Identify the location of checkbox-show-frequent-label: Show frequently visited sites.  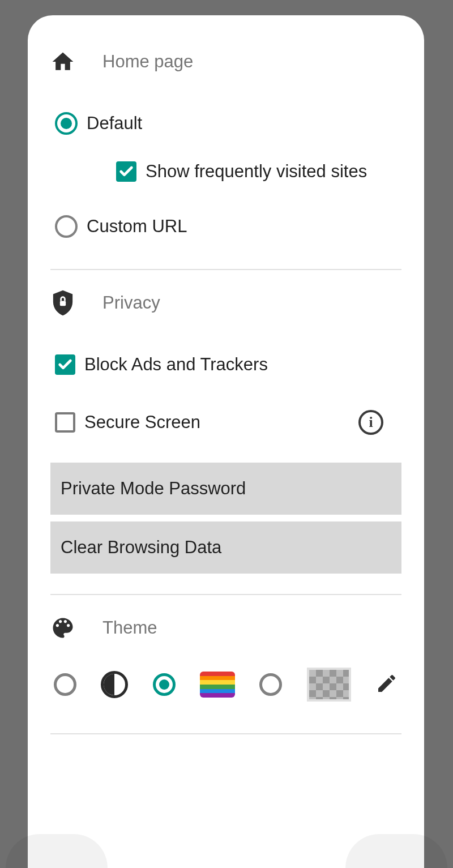
(256, 172).